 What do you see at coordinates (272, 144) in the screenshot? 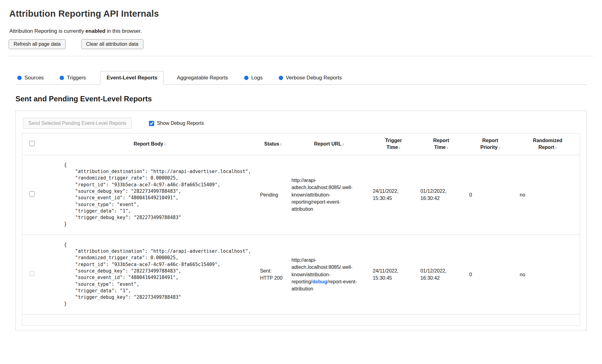
I see `col-label: Status` at bounding box center [272, 144].